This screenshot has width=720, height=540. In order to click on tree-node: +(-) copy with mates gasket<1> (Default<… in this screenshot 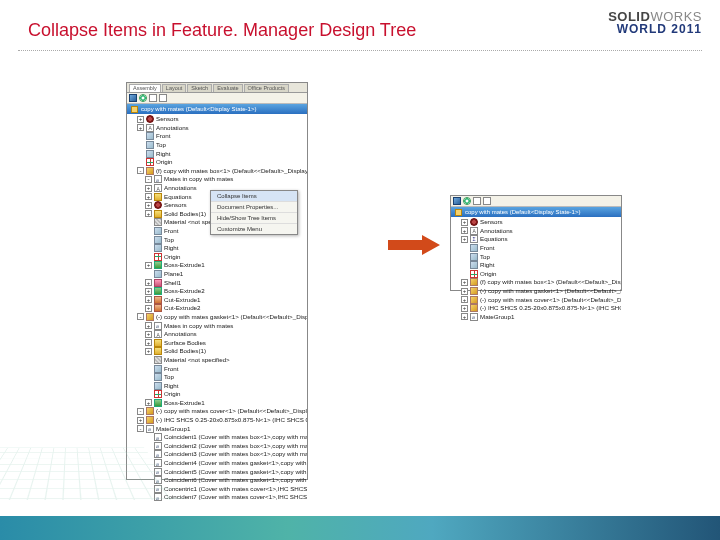, I will do `click(536, 292)`.